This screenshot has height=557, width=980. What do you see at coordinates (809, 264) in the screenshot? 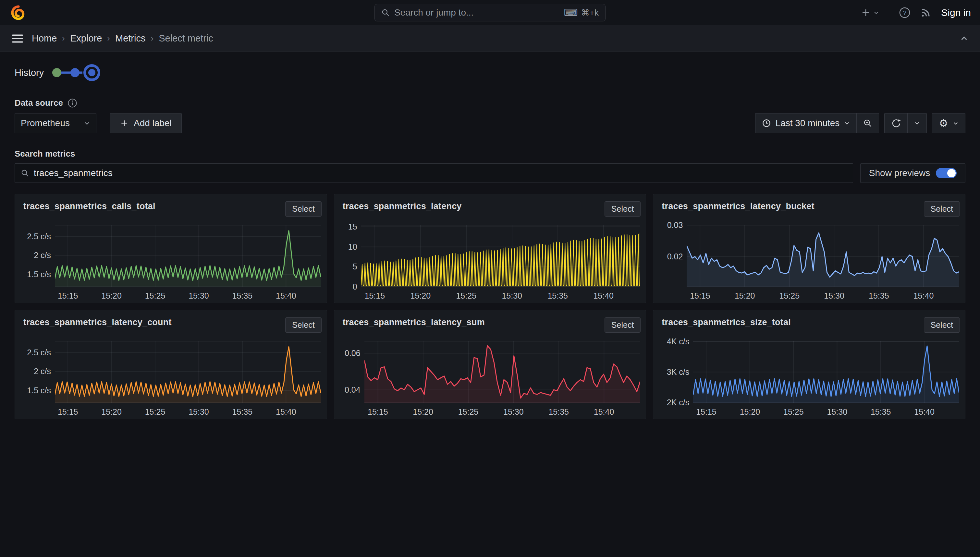
I see `preview-chart: 0.030.02 15:1515:2015:2515:3015:3515:40` at bounding box center [809, 264].